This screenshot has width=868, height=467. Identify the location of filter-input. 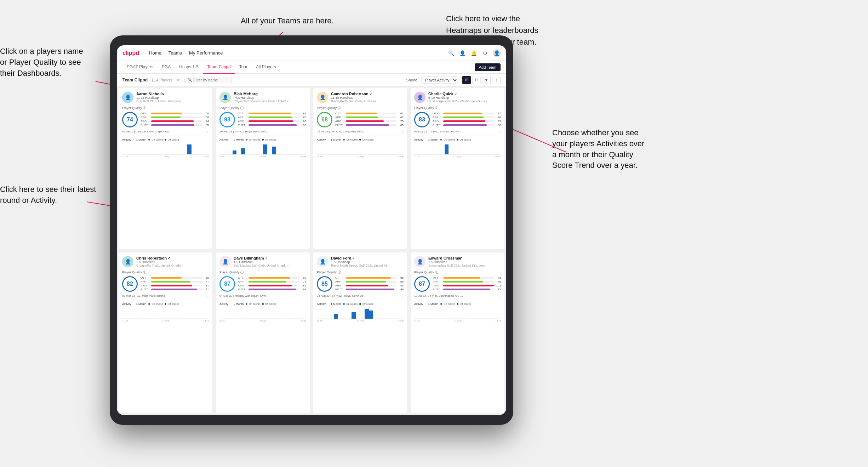
(211, 80).